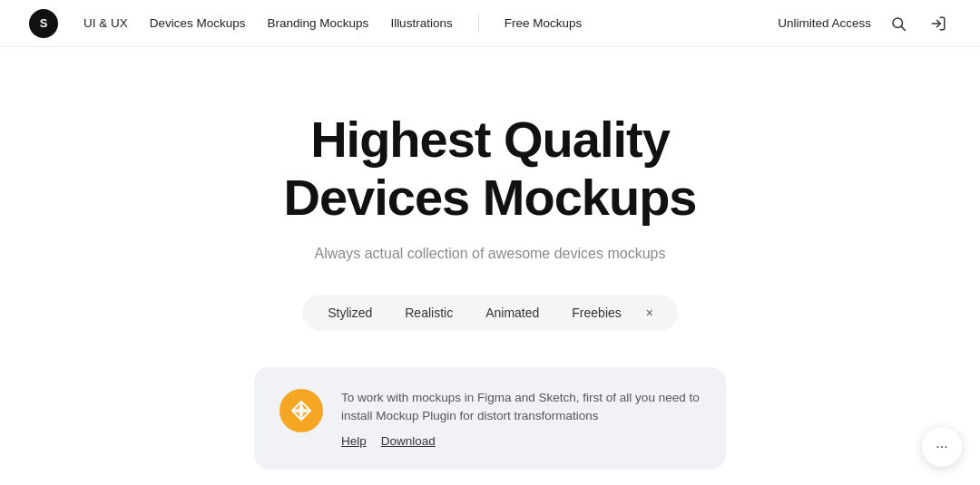 This screenshot has height=485, width=980. Describe the element at coordinates (521, 441) in the screenshot. I see `info-links: Help Download` at that location.